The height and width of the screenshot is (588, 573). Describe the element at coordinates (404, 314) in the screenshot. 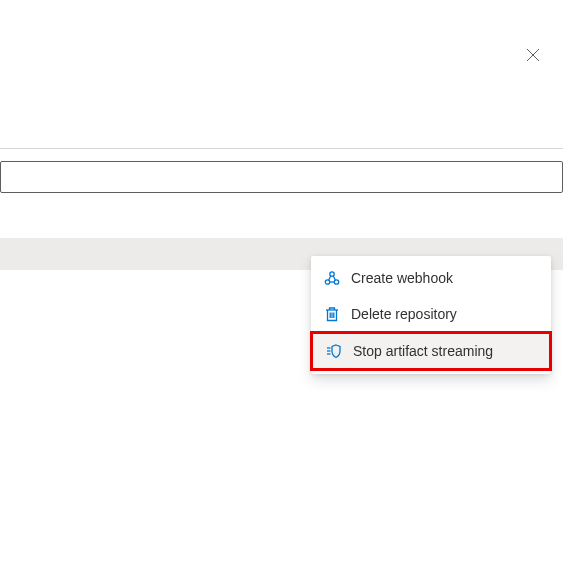

I see `menu-item-label: Delete repository` at that location.